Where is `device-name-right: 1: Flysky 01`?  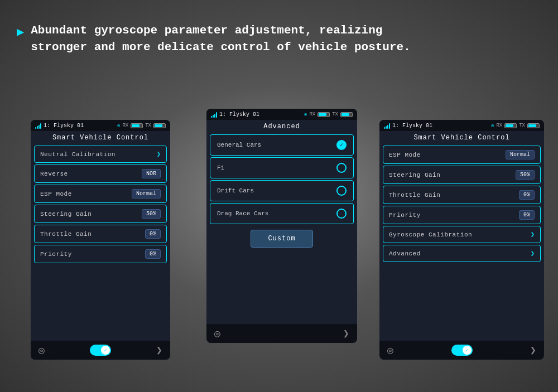
device-name-right: 1: Flysky 01 is located at coordinates (412, 126).